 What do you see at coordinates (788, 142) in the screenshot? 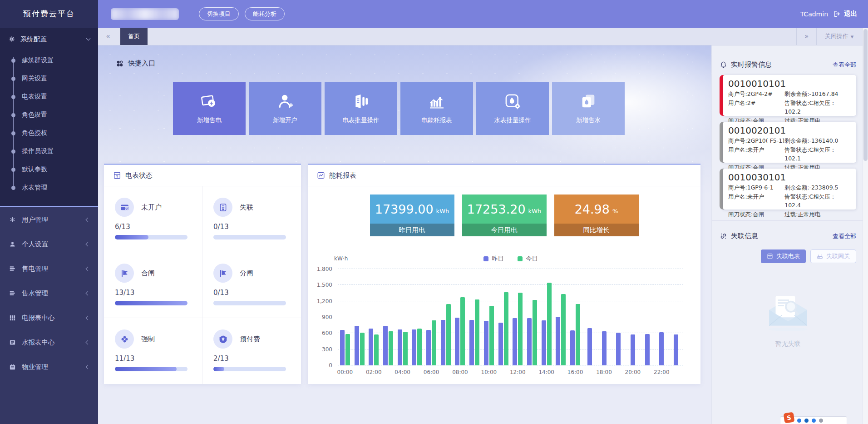
I see `alarm-card-1: 0010020101商户号:2GP10( F5-1)剩余金额:-136140.0…` at bounding box center [788, 142].